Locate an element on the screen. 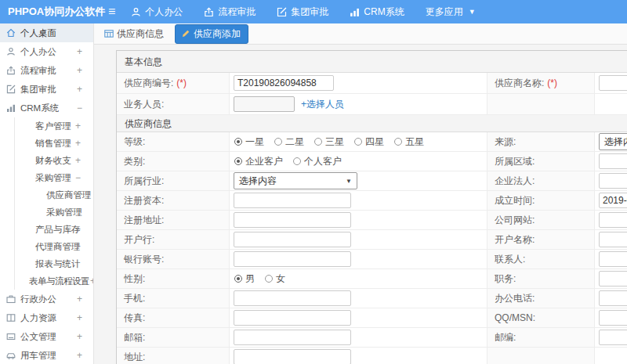 The width and height of the screenshot is (627, 364). tab-supplier-add: 供应商添加 is located at coordinates (212, 34).